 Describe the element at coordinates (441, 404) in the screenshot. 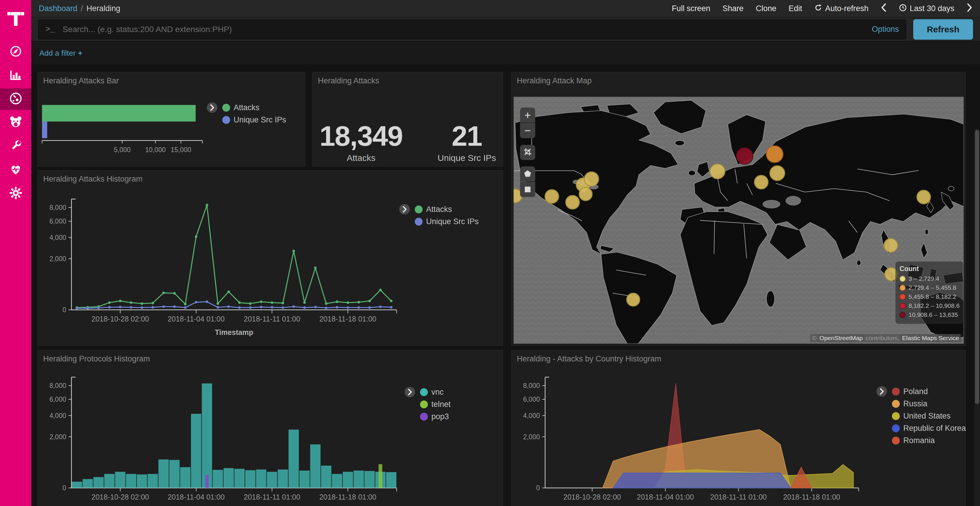

I see `legend-label: telnet` at that location.